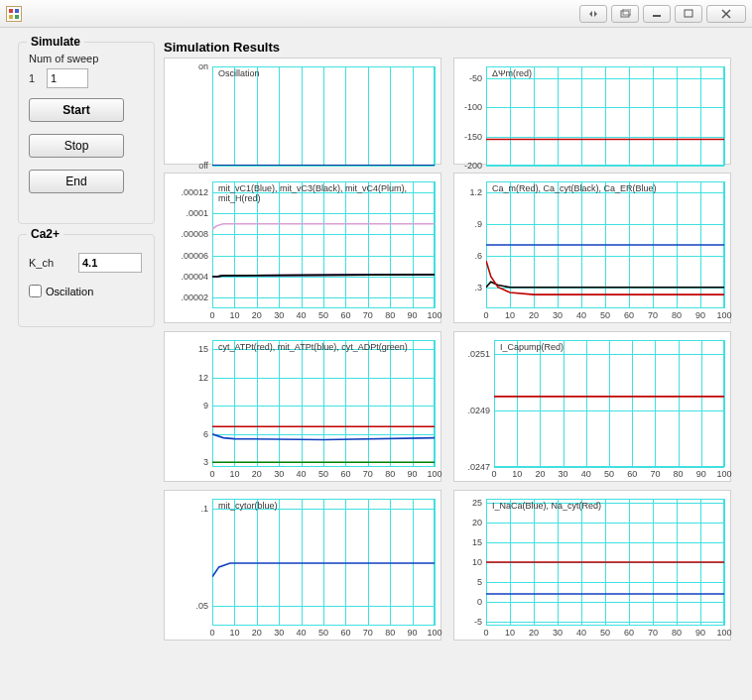 This screenshot has width=752, height=700. I want to click on chart-icapump: I_Capump(Red).0251.0249.0247010203040506…, so click(592, 407).